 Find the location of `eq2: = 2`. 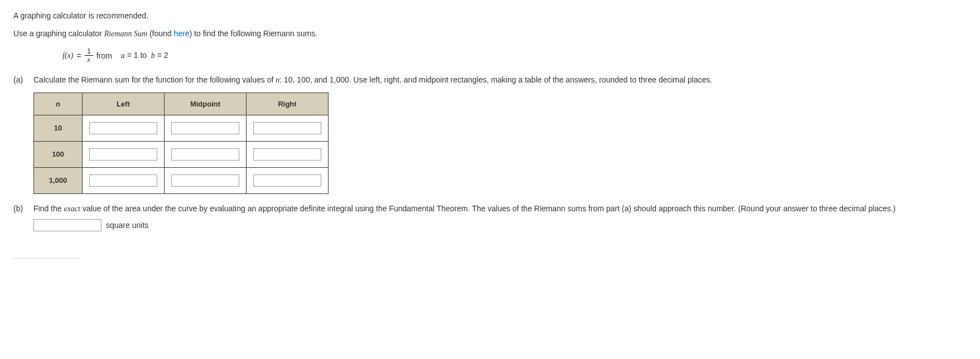

eq2: = 2 is located at coordinates (162, 55).